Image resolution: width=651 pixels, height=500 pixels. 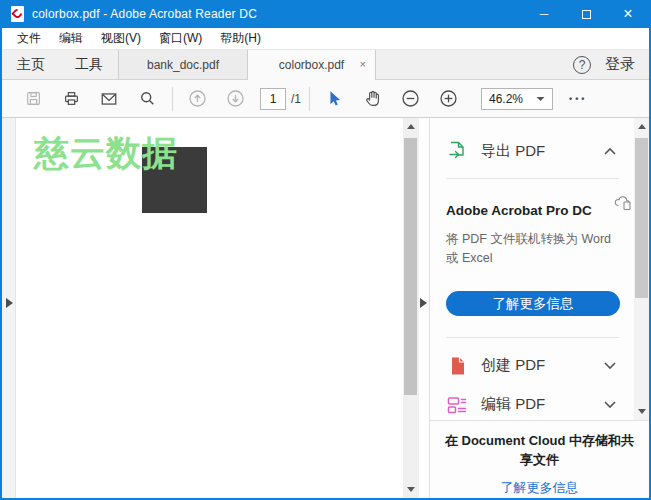 I want to click on save-icon, so click(x=34, y=98).